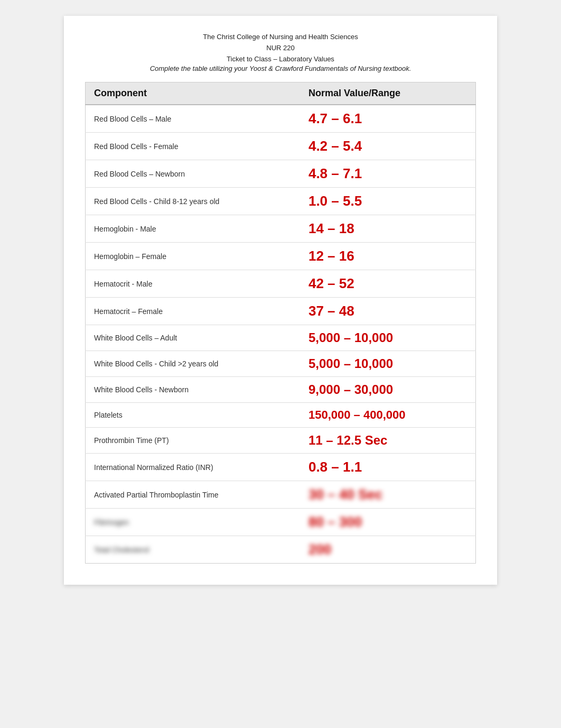 Image resolution: width=561 pixels, height=728 pixels. Describe the element at coordinates (280, 49) in the screenshot. I see `header-line2: NUR 220` at that location.